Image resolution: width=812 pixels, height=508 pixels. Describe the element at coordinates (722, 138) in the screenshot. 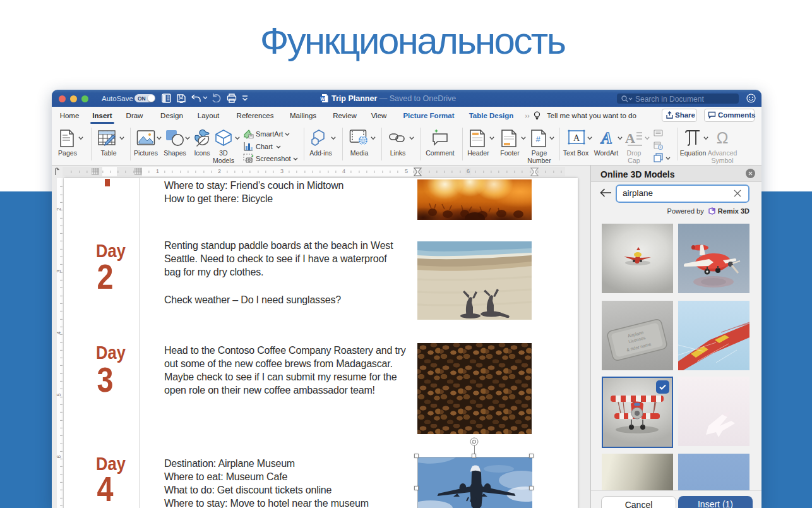

I see `svg-text: Ω` at that location.